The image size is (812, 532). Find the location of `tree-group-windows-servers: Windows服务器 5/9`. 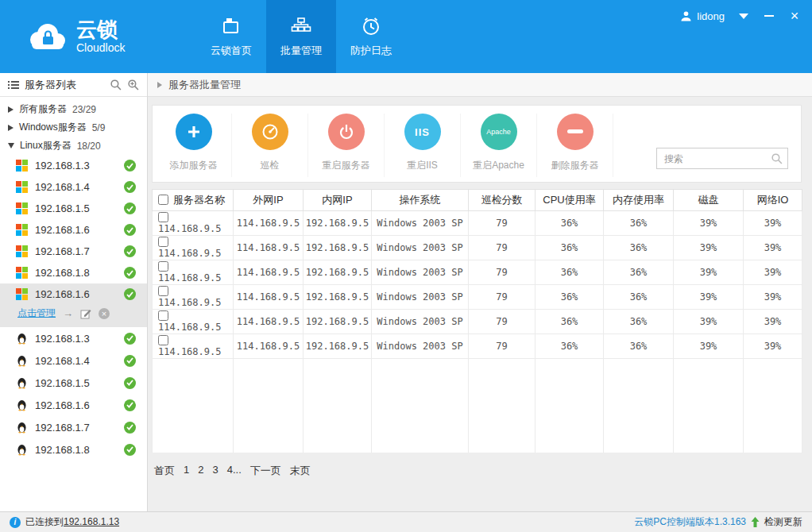

tree-group-windows-servers: Windows服务器 5/9 is located at coordinates (73, 127).